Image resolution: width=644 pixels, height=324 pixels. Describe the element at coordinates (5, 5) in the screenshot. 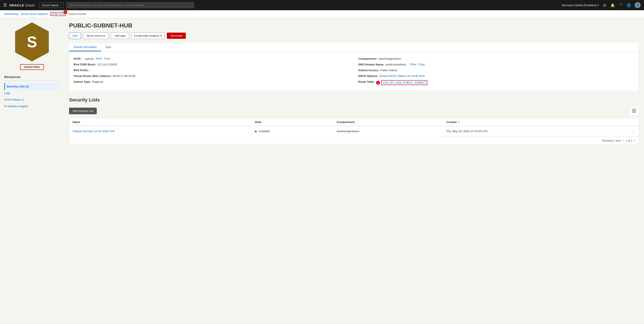

I see `hamburger-menu: ☰` at that location.